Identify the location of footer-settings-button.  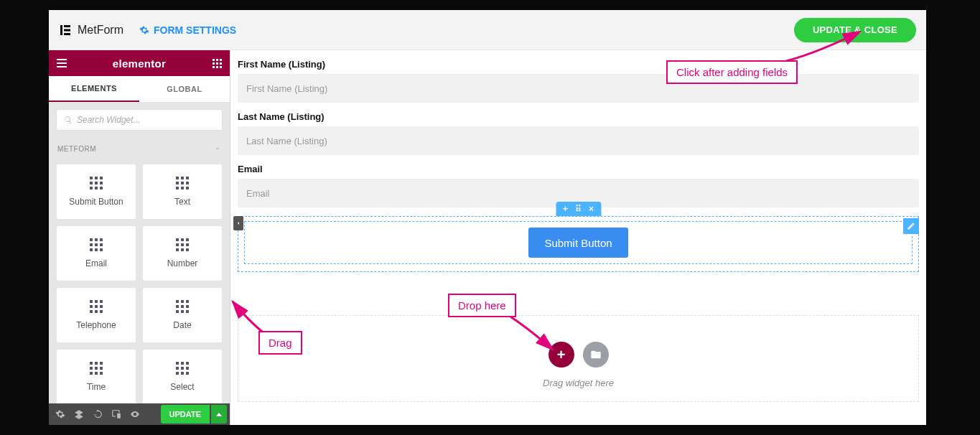
(60, 414).